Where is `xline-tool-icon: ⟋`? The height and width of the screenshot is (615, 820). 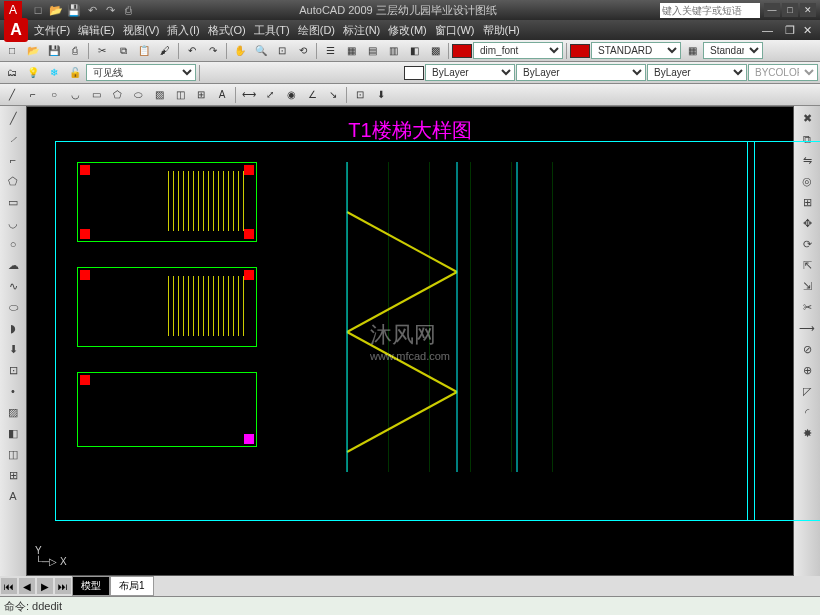
xline-tool-icon: ⟋ is located at coordinates (13, 139).